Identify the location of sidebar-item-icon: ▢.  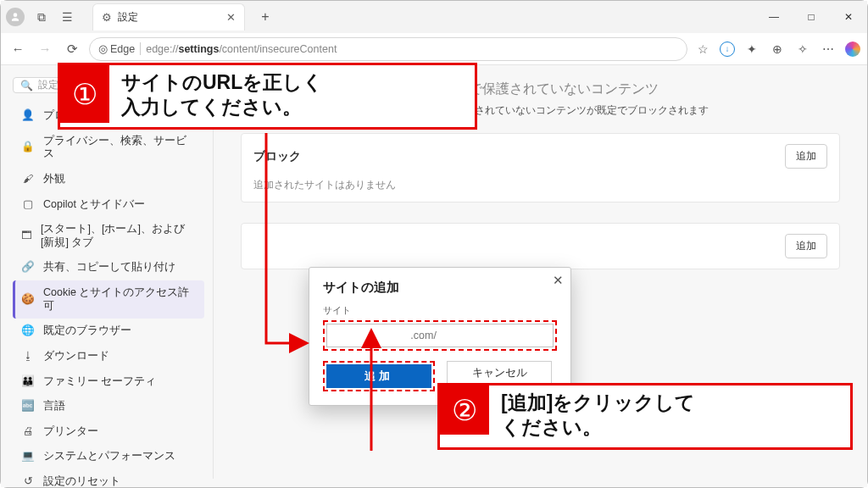
(28, 205).